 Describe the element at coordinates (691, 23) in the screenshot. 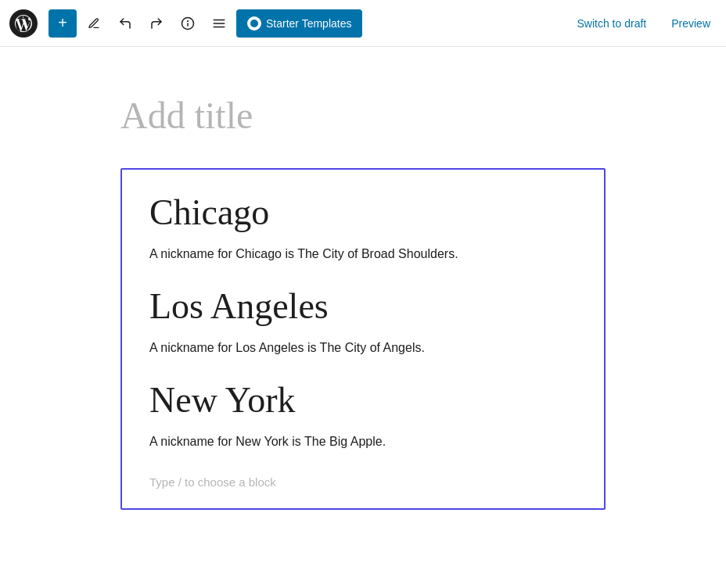

I see `preview-button: Preview` at that location.